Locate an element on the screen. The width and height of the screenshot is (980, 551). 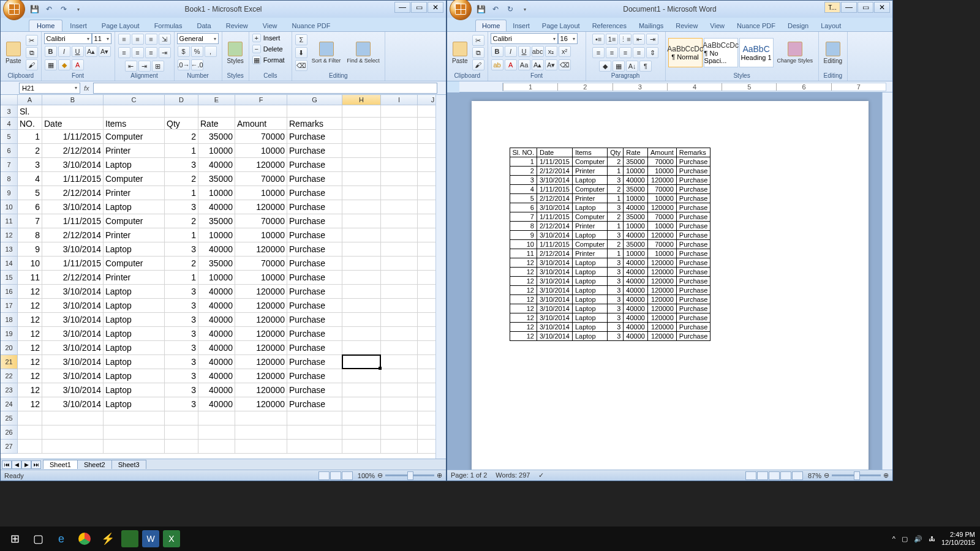
cell-H18 is located at coordinates (361, 320).